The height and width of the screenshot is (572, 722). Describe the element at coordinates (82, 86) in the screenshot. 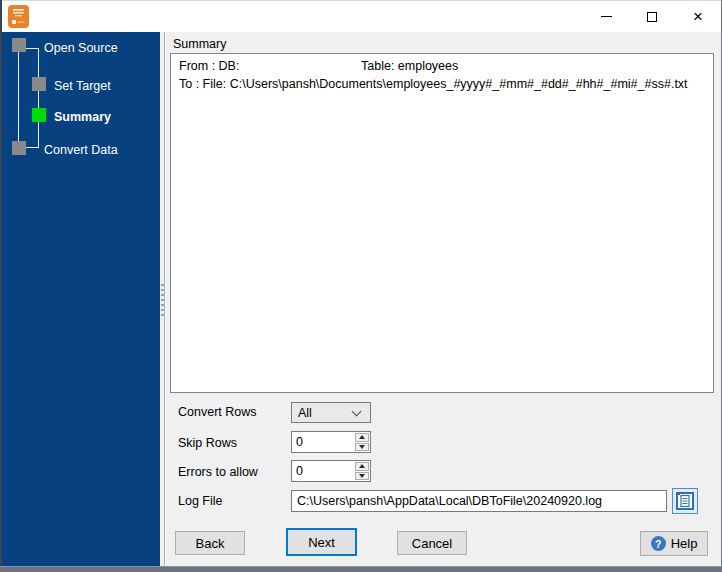

I see `sidebar-item-set-target: Set Target` at that location.